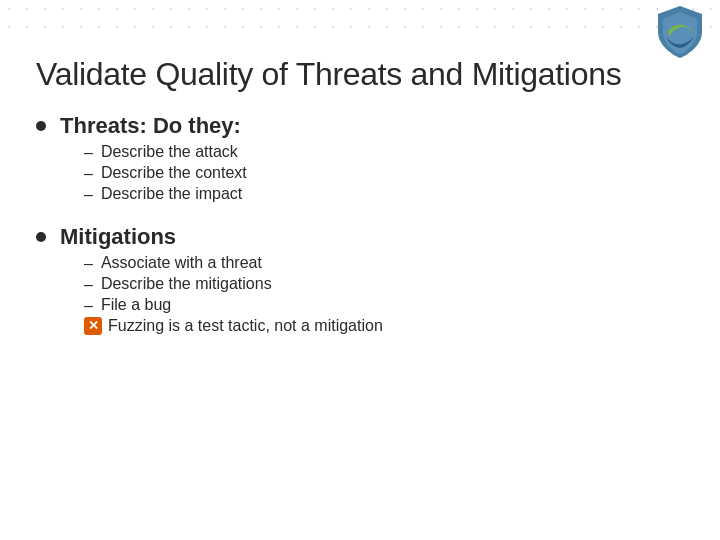  I want to click on slide-title: Validate Quality of Threats and Mitigati…, so click(360, 74).